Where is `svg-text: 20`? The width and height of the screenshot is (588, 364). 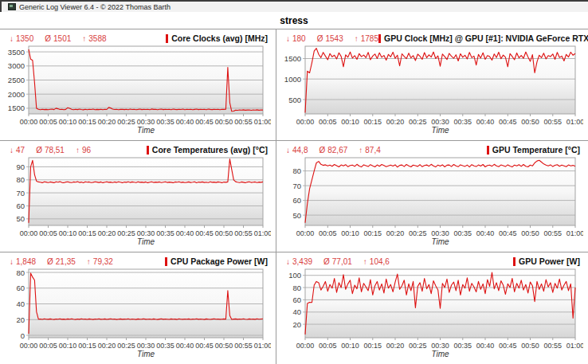
svg-text: 20 is located at coordinates (21, 320).